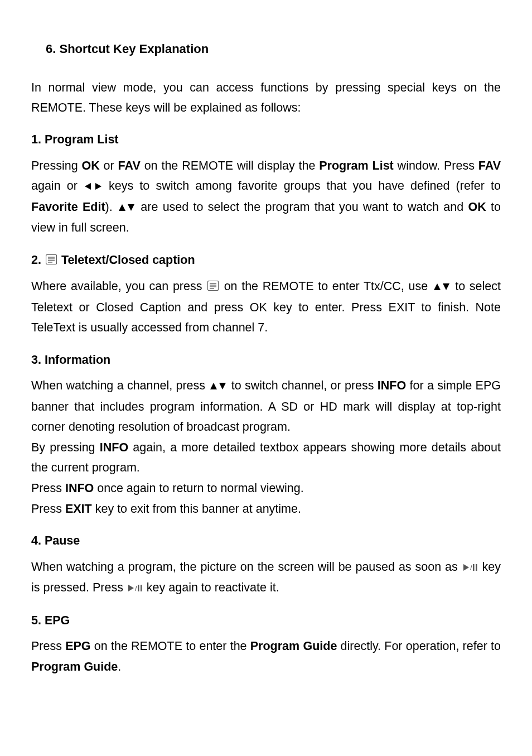 Image resolution: width=532 pixels, height=756 pixels. I want to click on text: When watching a channel, press, so click(120, 386).